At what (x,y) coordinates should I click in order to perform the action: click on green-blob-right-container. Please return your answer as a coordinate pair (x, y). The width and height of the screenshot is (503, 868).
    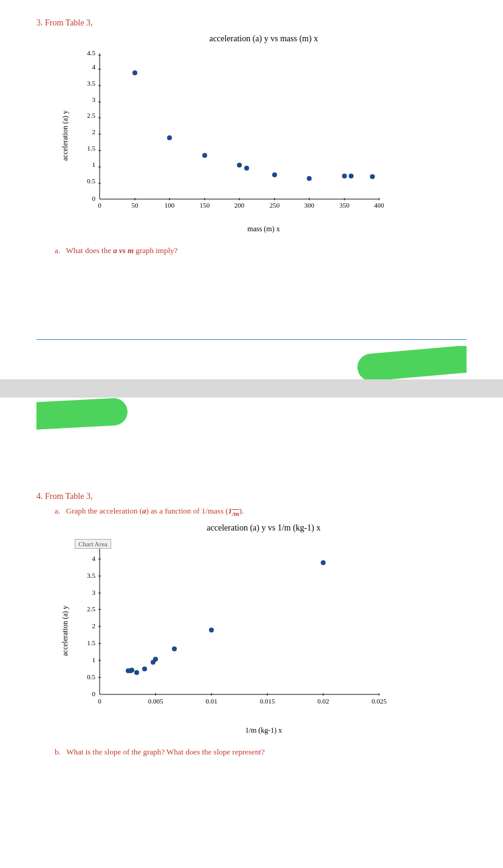
    Looking at the image, I should click on (252, 363).